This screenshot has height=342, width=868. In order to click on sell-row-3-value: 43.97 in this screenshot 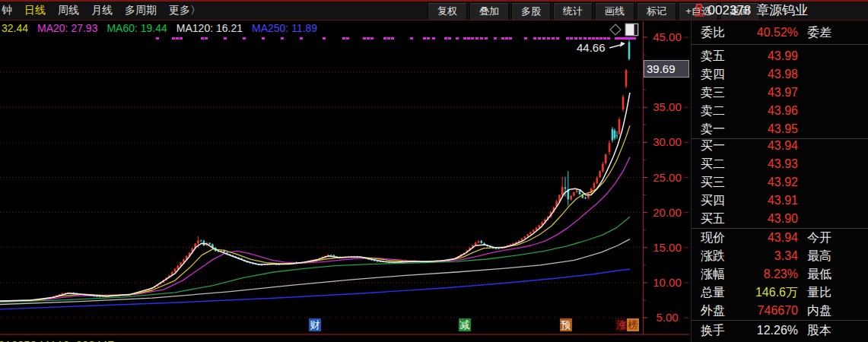, I will do `click(745, 93)`.